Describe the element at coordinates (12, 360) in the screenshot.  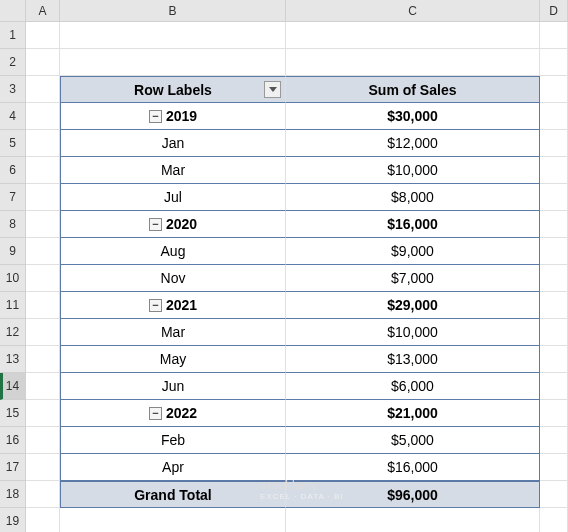
I see `row-header: 13` at that location.